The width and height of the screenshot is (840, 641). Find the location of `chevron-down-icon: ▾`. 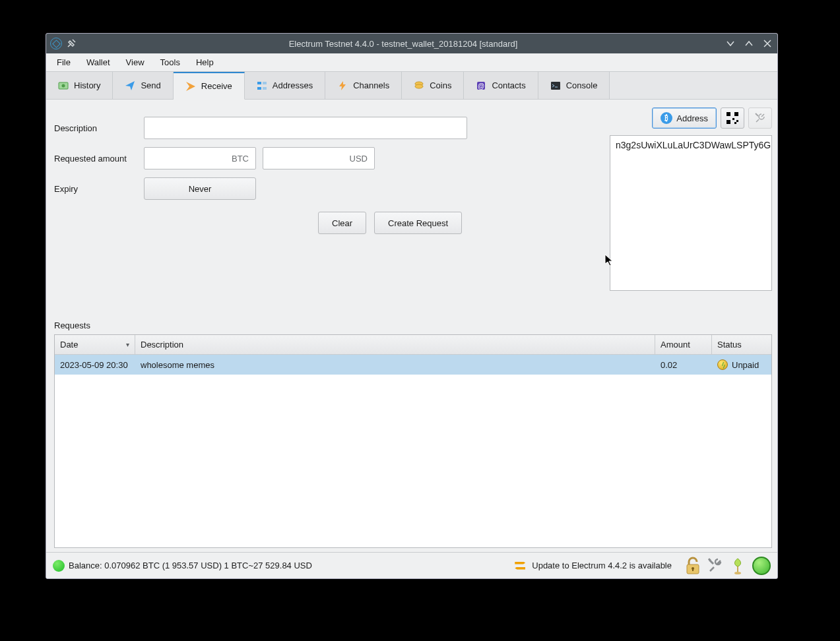

chevron-down-icon: ▾ is located at coordinates (128, 344).